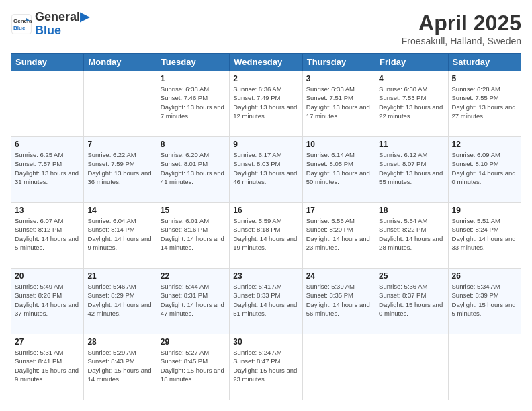 Image resolution: width=532 pixels, height=411 pixels. What do you see at coordinates (339, 104) in the screenshot?
I see `calendar-cell: 3Sunrise: 6:33 AMSunset: 7:51 PMDaylight…` at bounding box center [339, 104].